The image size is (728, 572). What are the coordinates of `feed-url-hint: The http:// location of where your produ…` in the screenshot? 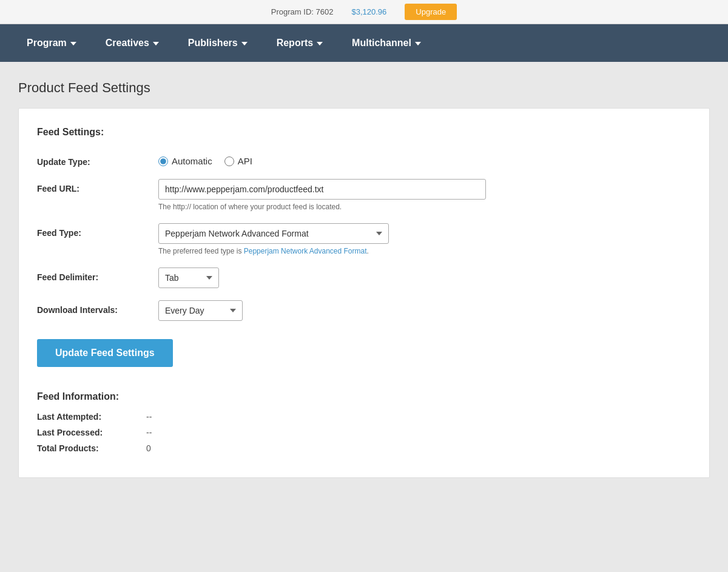 It's located at (425, 207).